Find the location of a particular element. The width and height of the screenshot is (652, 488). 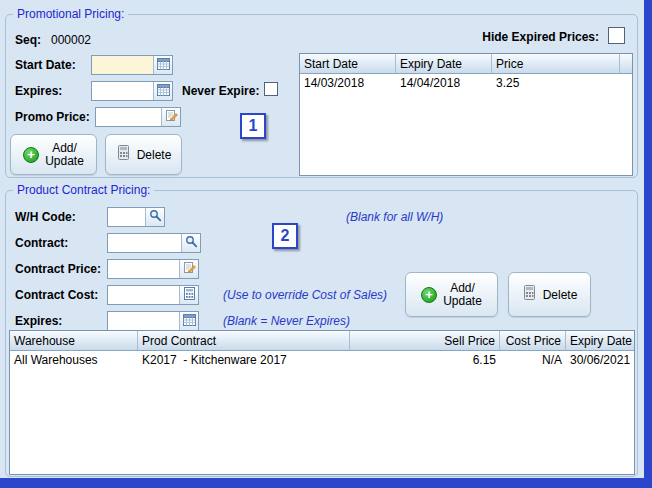

seq-label: Seq: is located at coordinates (28, 40).